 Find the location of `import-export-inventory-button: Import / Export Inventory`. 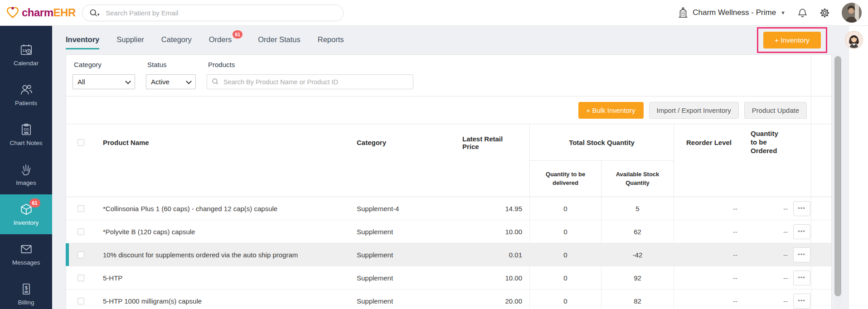

import-export-inventory-button: Import / Export Inventory is located at coordinates (694, 111).